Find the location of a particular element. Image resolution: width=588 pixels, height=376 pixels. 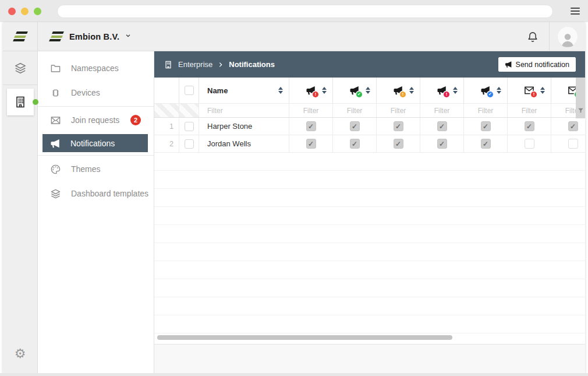

sidebar-item-label: Dashboard templates is located at coordinates (109, 194).